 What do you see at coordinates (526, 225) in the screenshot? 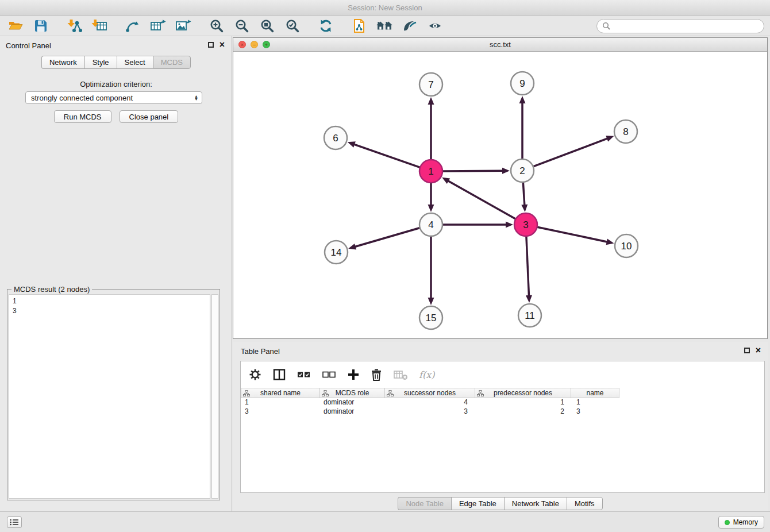
I see `graph-node: 3` at bounding box center [526, 225].